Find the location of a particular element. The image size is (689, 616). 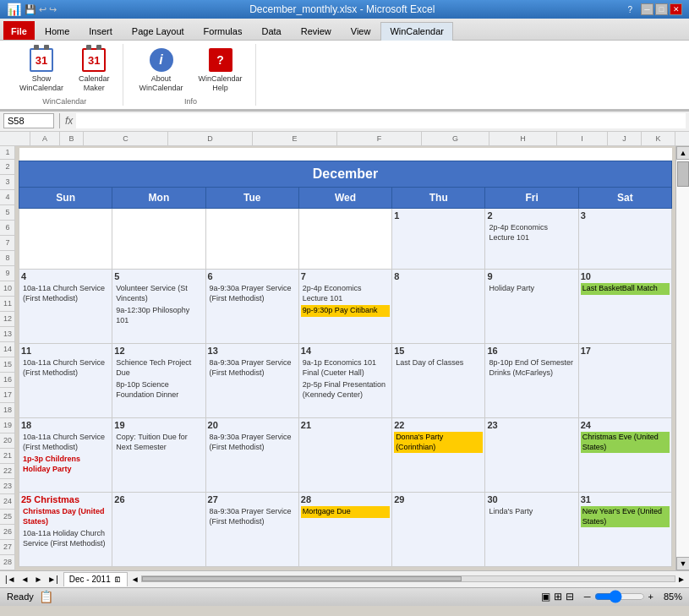

event: Linda's Party is located at coordinates (531, 512).